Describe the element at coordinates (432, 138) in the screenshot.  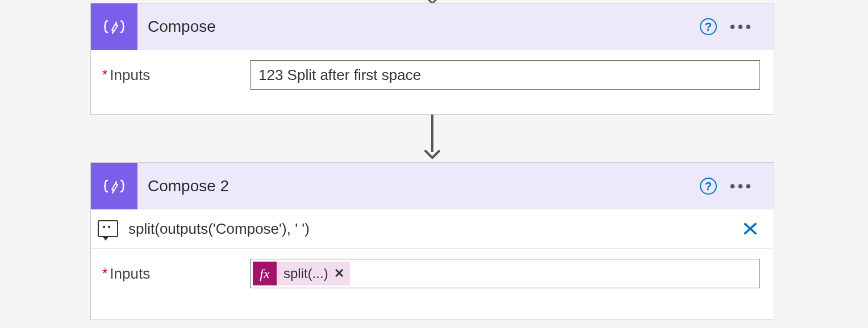
I see `connector-arrow` at that location.